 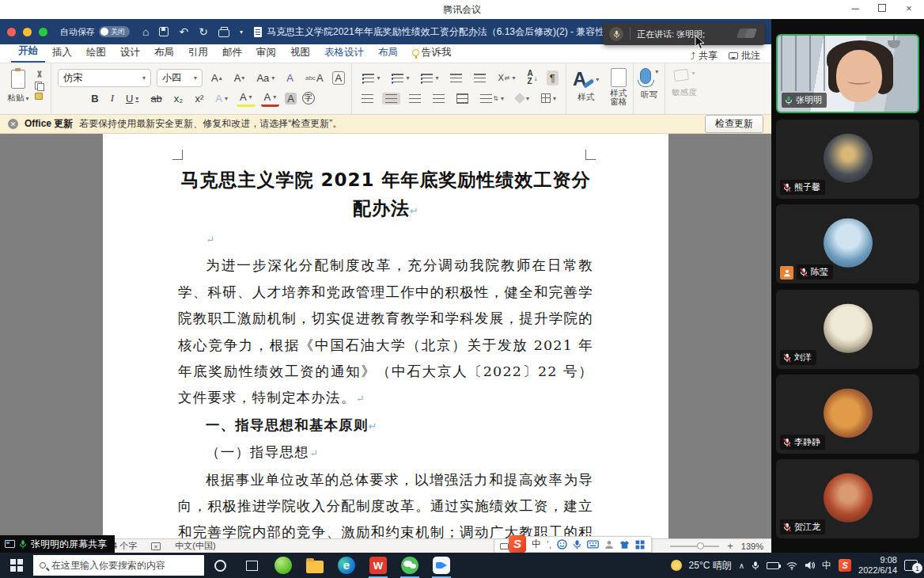 I want to click on ime-punctuation: ’,, so click(x=549, y=545).